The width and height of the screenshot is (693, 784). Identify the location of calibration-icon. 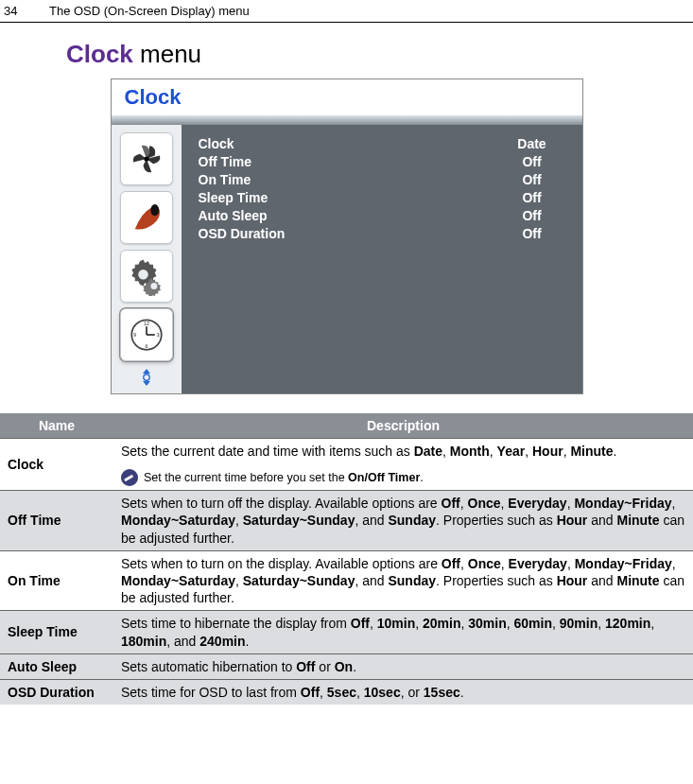
(147, 218).